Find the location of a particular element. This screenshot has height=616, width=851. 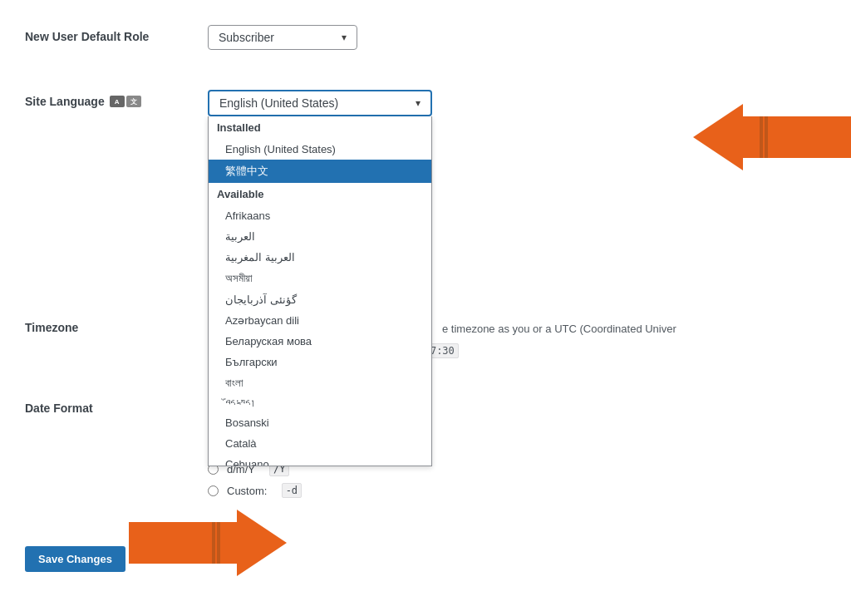

translate-icon: A 文 is located at coordinates (125, 101).